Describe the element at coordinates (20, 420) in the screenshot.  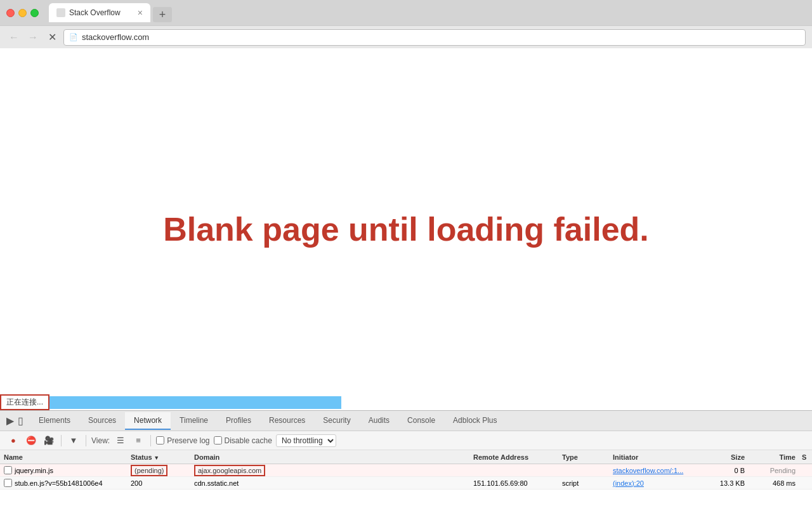
I see `devtools-responsive-icon: ▯` at that location.